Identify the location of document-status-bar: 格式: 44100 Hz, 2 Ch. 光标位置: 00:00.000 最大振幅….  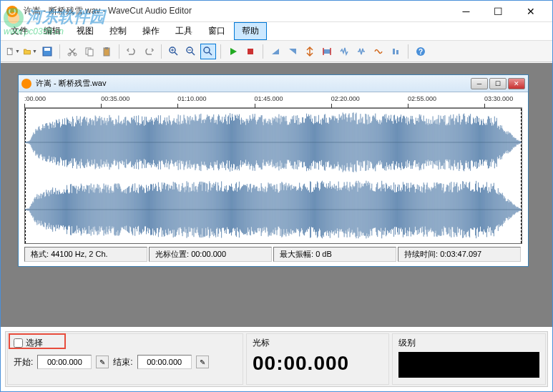
(273, 255).